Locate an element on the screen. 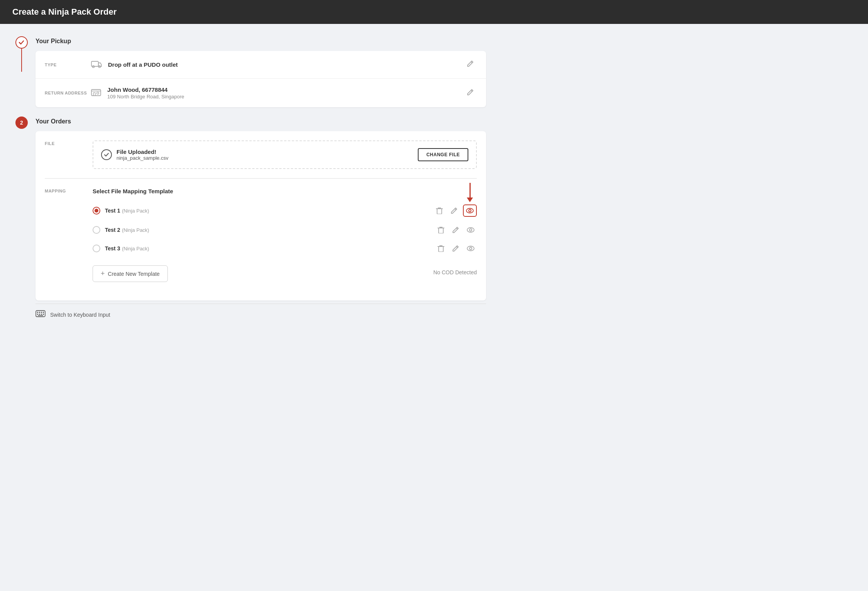 The height and width of the screenshot is (591, 868). step1-content: Your Pickup TYPE Drop off at a PU is located at coordinates (261, 76).